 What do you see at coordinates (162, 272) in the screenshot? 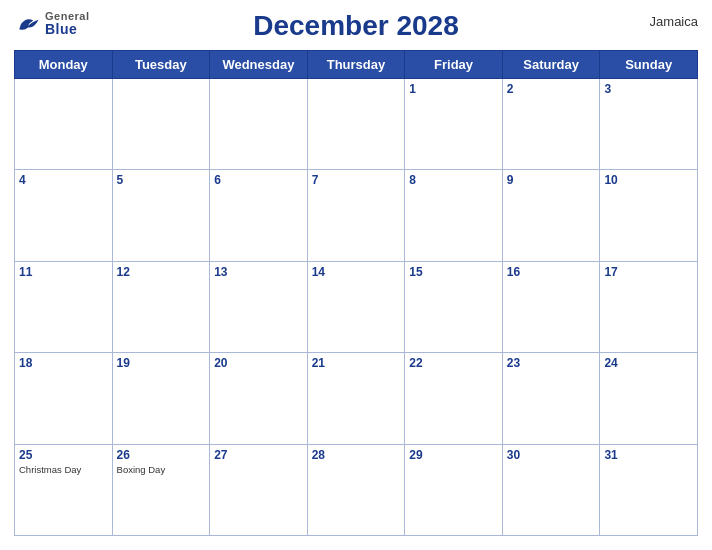
I see `day-number: 12` at bounding box center [162, 272].